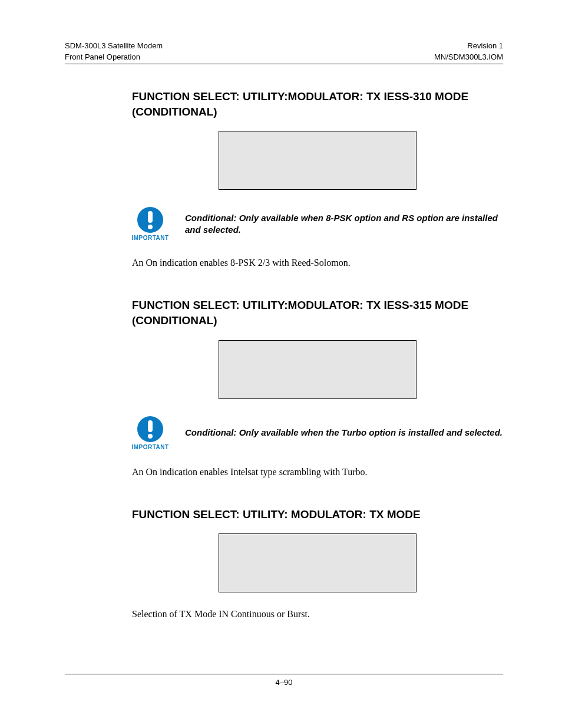 Image resolution: width=562 pixels, height=728 pixels. Describe the element at coordinates (344, 433) in the screenshot. I see `important-text-2: Conditional: Only available when the Tur…` at that location.